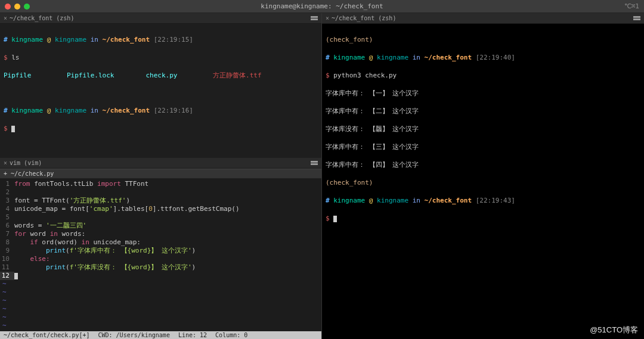 The image size is (644, 339). What do you see at coordinates (26, 163) in the screenshot?
I see `tab-label: vim (vim)` at bounding box center [26, 163].